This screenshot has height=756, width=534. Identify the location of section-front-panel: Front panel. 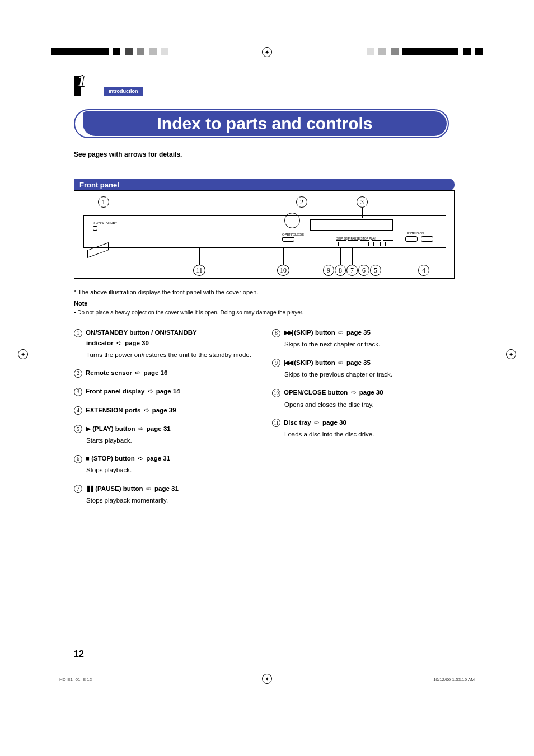
(264, 185).